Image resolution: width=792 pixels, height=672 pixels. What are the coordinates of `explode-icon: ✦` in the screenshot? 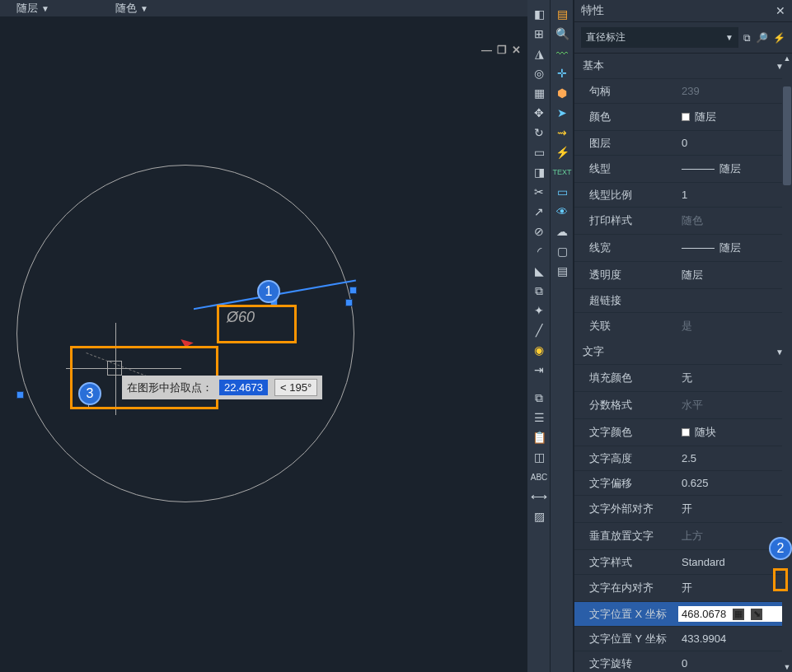 It's located at (539, 310).